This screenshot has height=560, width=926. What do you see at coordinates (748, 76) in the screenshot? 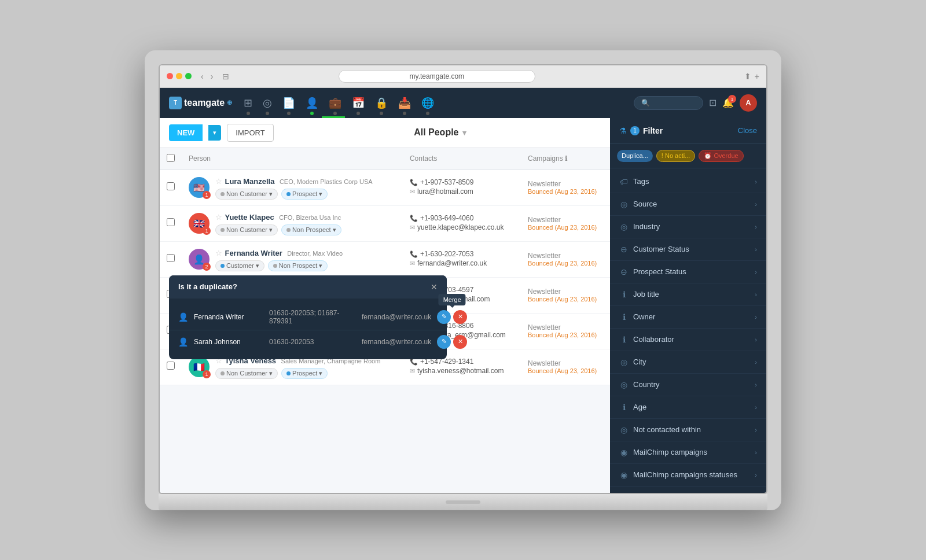
I see `share-icon: ⬆` at bounding box center [748, 76].